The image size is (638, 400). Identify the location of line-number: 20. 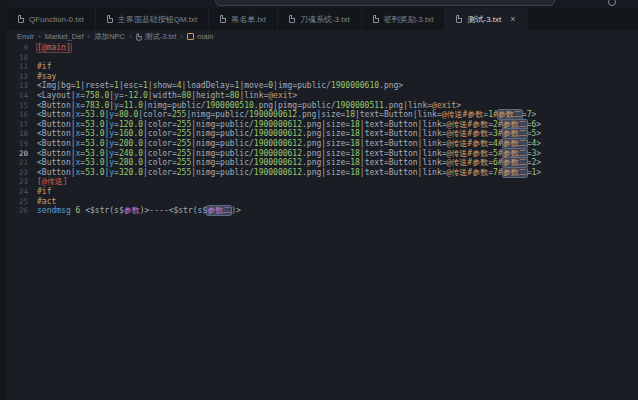
(22, 154).